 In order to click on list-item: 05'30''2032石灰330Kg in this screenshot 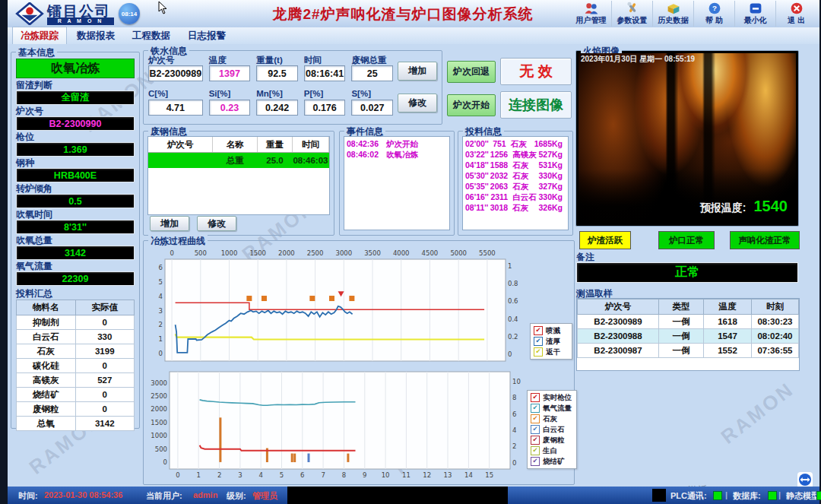, I will do `click(515, 176)`.